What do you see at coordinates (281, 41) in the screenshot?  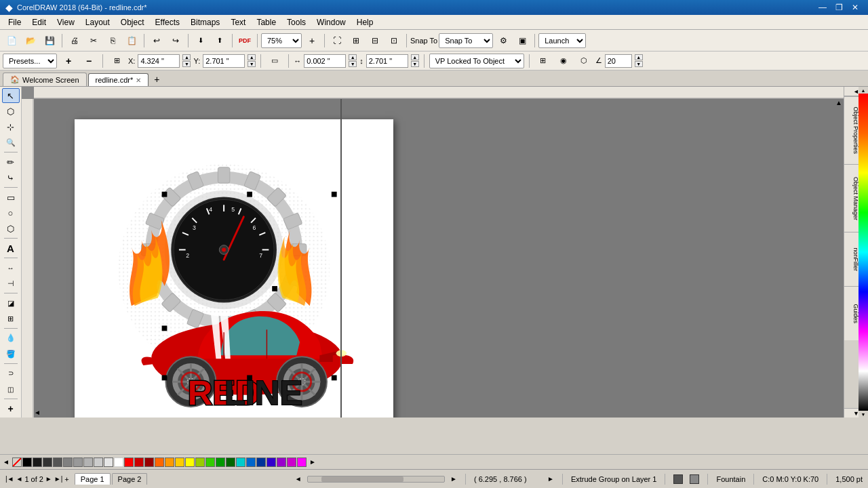 I see `zoom-dropdown: 75% 50% 100% 150% 200%` at bounding box center [281, 41].